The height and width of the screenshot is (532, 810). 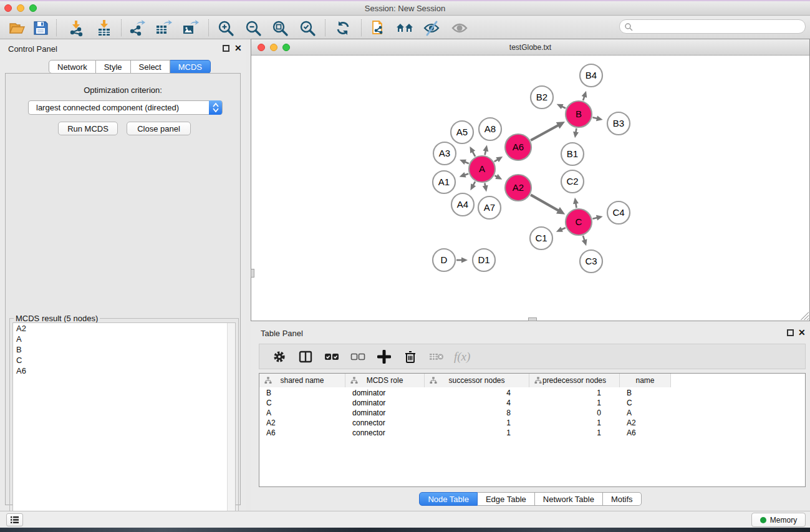 I want to click on tab-edge-table: Edge Table, so click(x=506, y=499).